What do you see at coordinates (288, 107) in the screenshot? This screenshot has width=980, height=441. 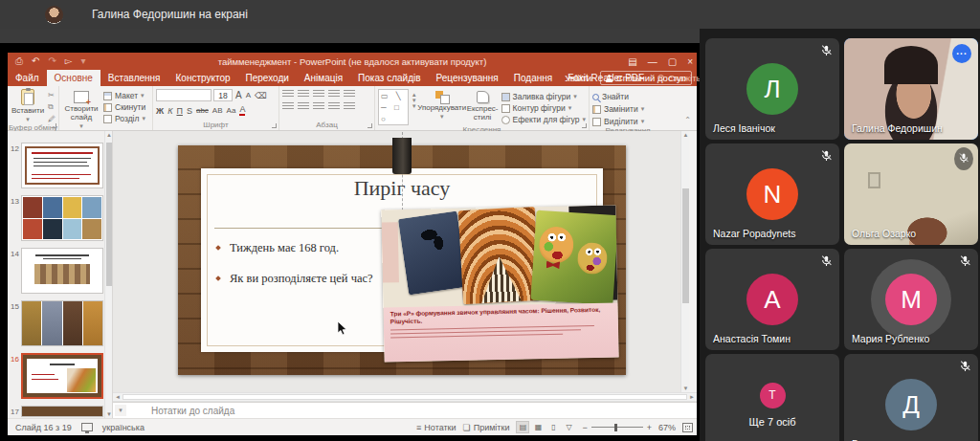 I see `align-left-icon` at bounding box center [288, 107].